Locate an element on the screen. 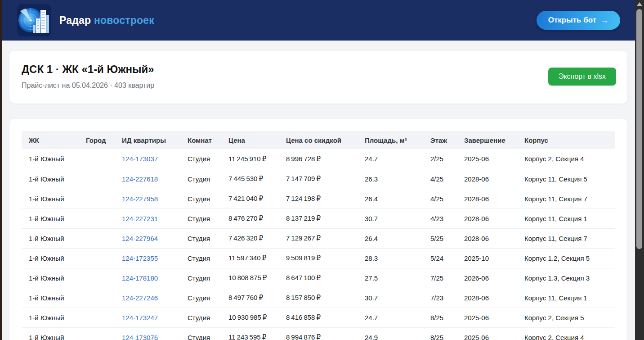 This screenshot has height=340, width=644. apartment-id-link: 124-172355 is located at coordinates (140, 258).